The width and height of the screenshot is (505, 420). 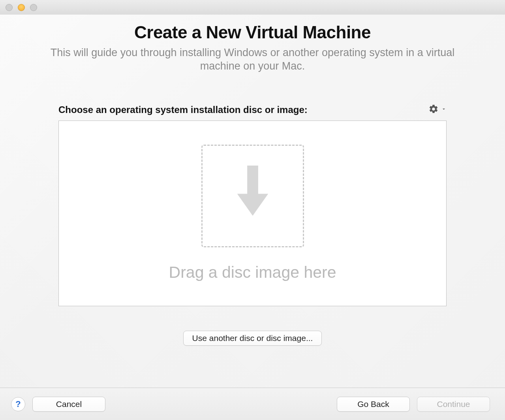 What do you see at coordinates (253, 404) in the screenshot?
I see `wizard-footer: ? Cancel Go Back Continue` at bounding box center [253, 404].